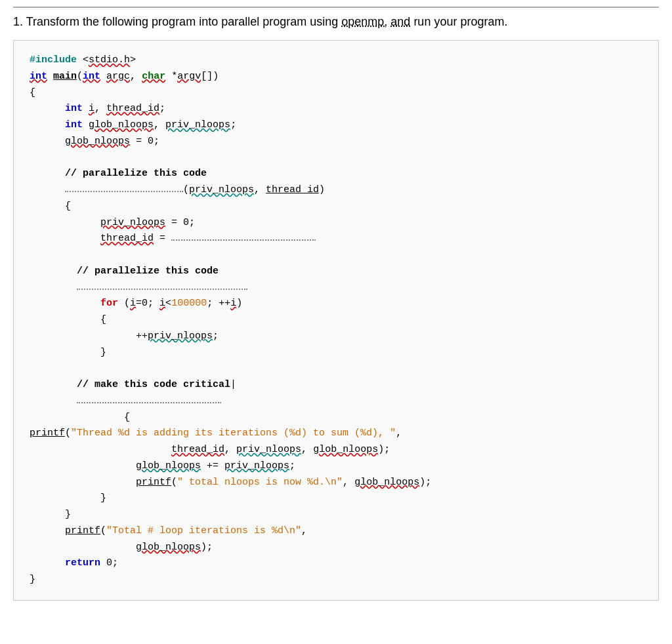 The height and width of the screenshot is (644, 672). What do you see at coordinates (336, 60) in the screenshot?
I see `include-line: #include <stdio.h>` at bounding box center [336, 60].